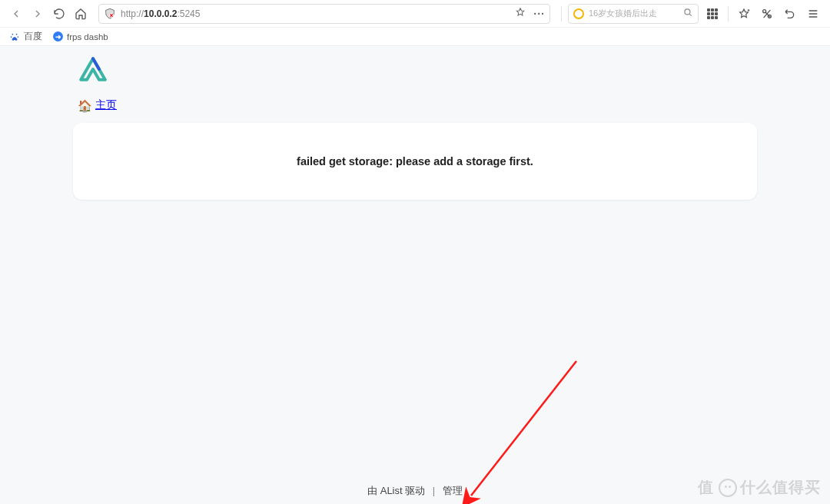 The height and width of the screenshot is (504, 830). Describe the element at coordinates (813, 14) in the screenshot. I see `menu-button` at that location.